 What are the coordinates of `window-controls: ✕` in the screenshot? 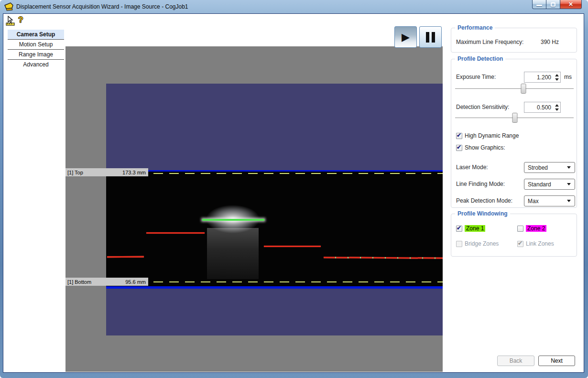 It's located at (557, 5).